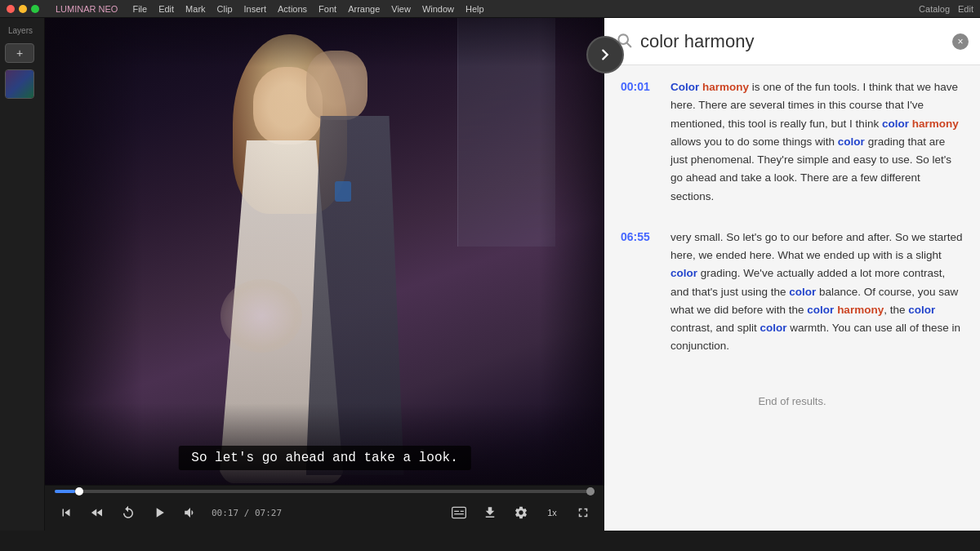  What do you see at coordinates (20, 84) in the screenshot?
I see `layer-thumbnail` at bounding box center [20, 84].